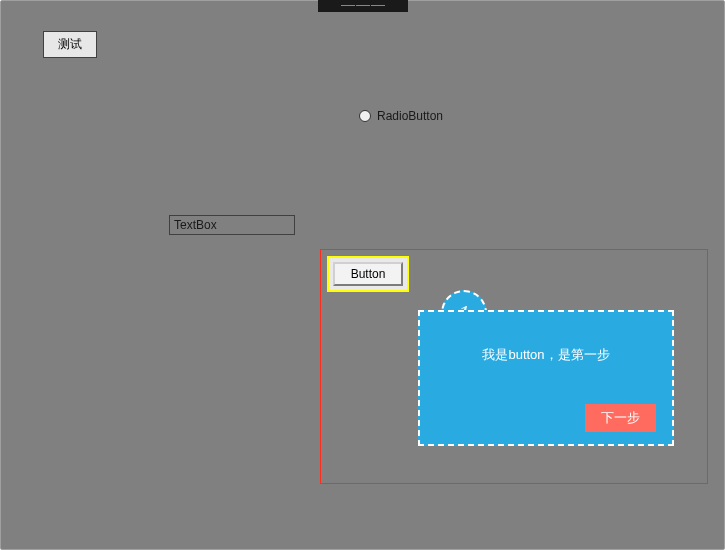 The width and height of the screenshot is (725, 550). I want to click on tour-callout: 我是button，是第一步 下一步, so click(546, 378).